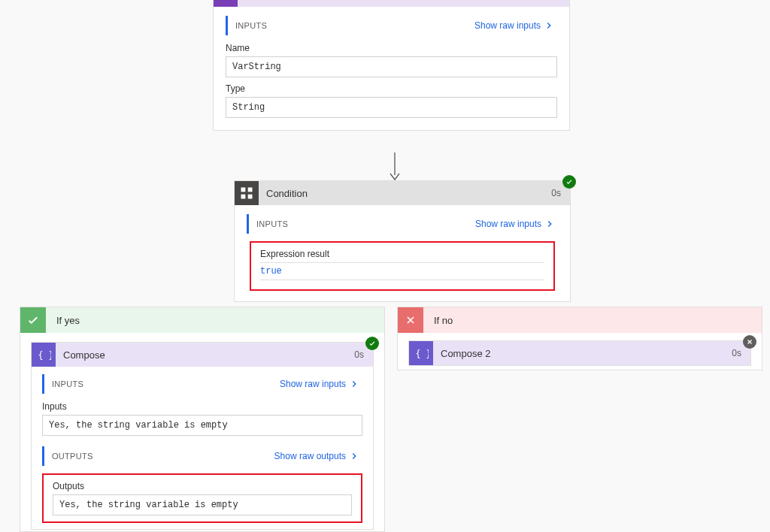 The height and width of the screenshot is (532, 770). What do you see at coordinates (202, 448) in the screenshot?
I see `compose-body: INPUTS Show raw inputs Inputs Yes, the s…` at bounding box center [202, 448].